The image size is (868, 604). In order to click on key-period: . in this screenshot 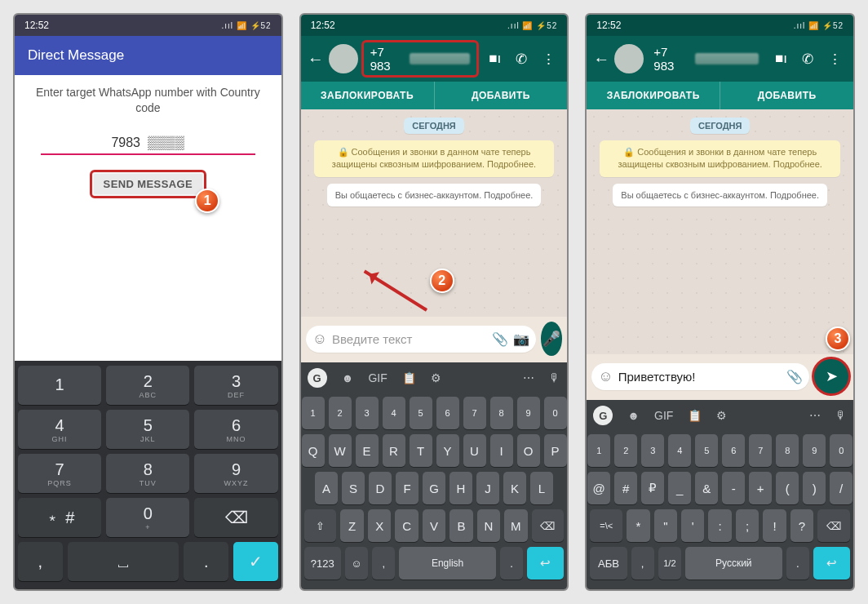, I will do `click(206, 562)`.